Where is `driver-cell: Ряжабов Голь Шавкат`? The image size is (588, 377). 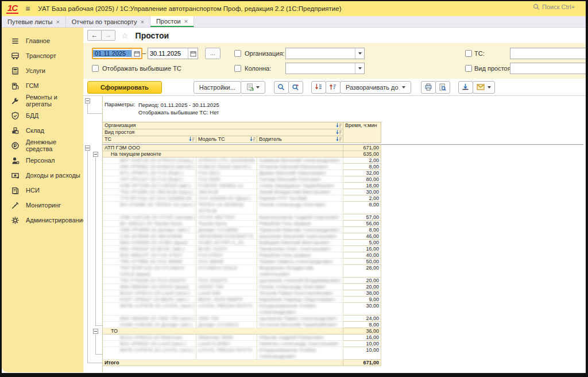 driver-cell: Ряжабов Голь Шавкат is located at coordinates (300, 224).